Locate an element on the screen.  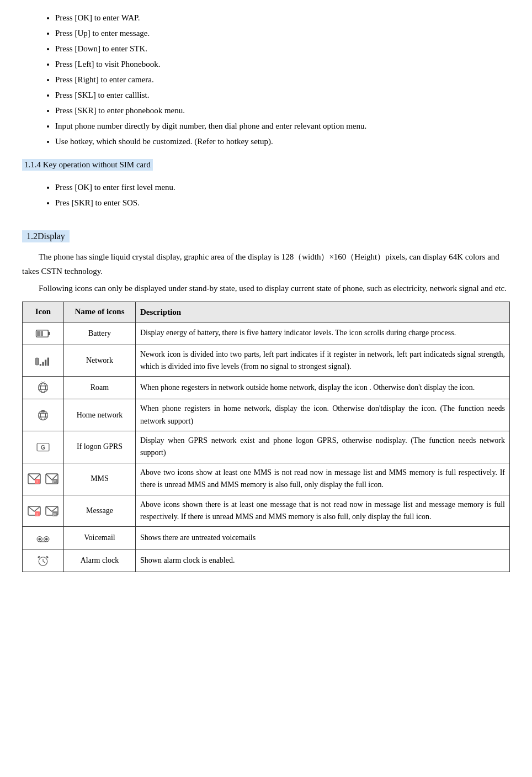
icon-cell-voicemail is located at coordinates (43, 538).